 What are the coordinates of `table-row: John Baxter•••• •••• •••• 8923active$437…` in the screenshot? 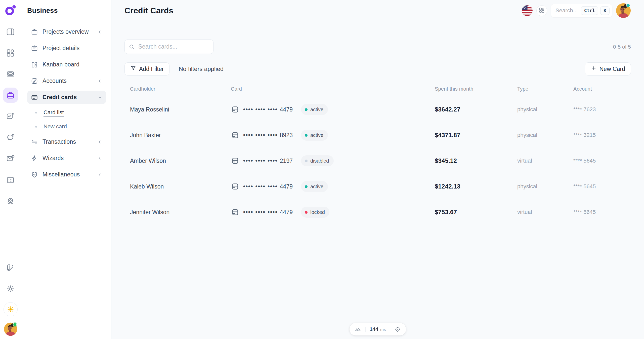 It's located at (378, 135).